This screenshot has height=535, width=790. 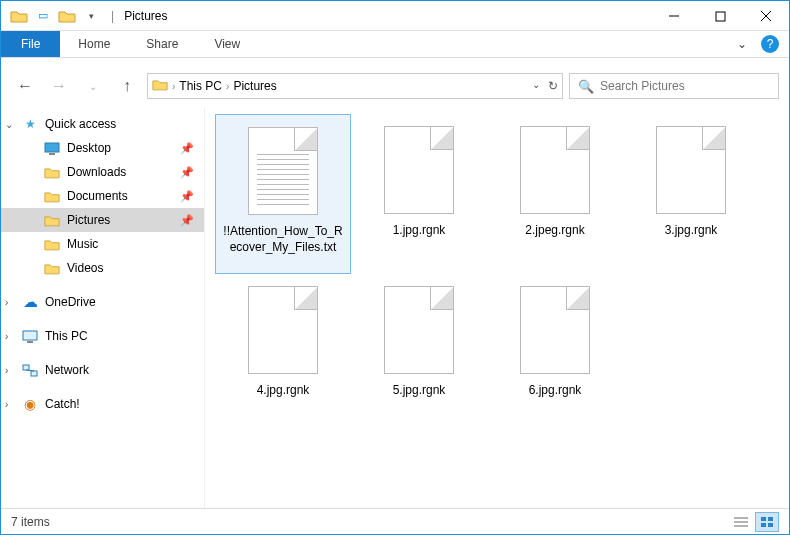 What do you see at coordinates (80, 124) in the screenshot?
I see `sidebar-item-label: Quick access` at bounding box center [80, 124].